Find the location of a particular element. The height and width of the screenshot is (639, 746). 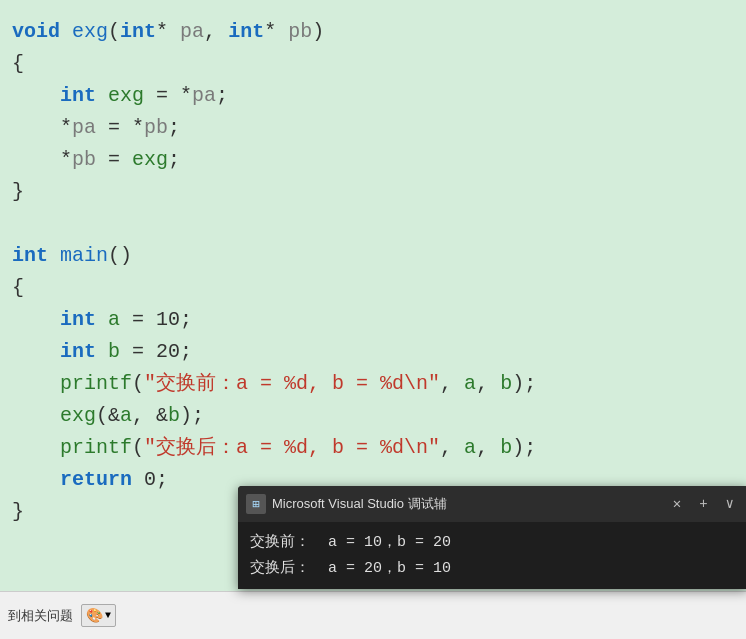

terminal-app-icon: ⊞ is located at coordinates (256, 504).